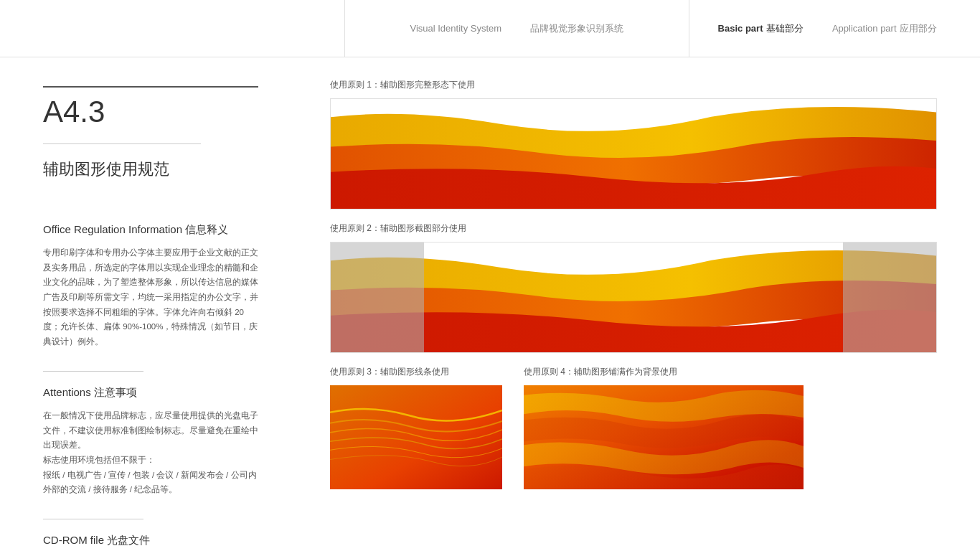  What do you see at coordinates (93, 372) in the screenshot?
I see `section1-divider` at bounding box center [93, 372].